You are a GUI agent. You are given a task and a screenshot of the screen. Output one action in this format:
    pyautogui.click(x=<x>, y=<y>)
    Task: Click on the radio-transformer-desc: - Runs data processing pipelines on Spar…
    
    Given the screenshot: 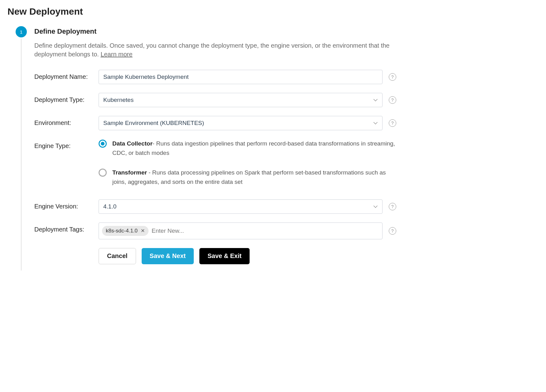 What is the action you would take?
    pyautogui.click(x=249, y=177)
    